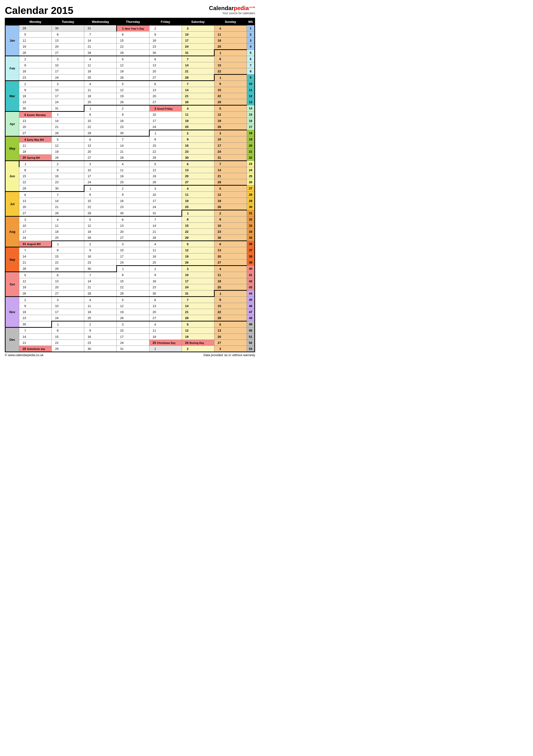 This screenshot has height=756, width=533. I want to click on day-cell: 11, so click(68, 226).